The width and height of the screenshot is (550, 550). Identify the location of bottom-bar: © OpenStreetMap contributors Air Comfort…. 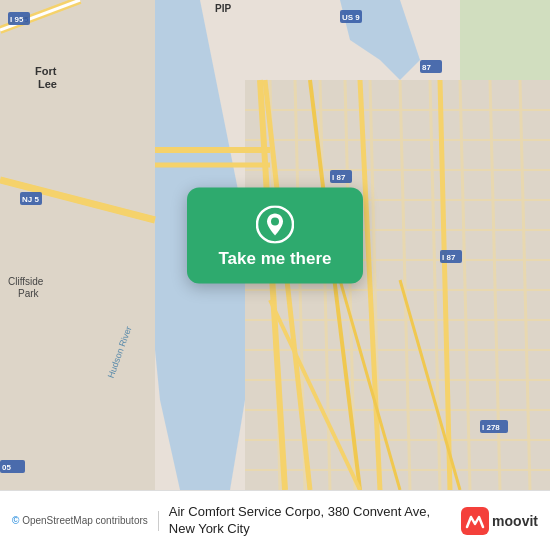
(275, 520).